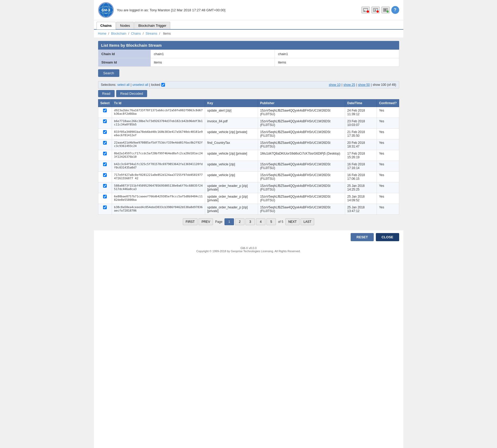 The image size is (497, 448). I want to click on page-4-button: 4, so click(261, 222).